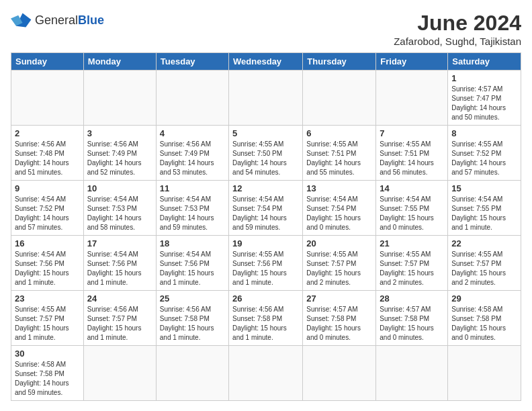  Describe the element at coordinates (266, 373) in the screenshot. I see `calendar-week-row: 30Sunrise: 4:58 AM Sunset: 7:58 PM Dayli…` at that location.